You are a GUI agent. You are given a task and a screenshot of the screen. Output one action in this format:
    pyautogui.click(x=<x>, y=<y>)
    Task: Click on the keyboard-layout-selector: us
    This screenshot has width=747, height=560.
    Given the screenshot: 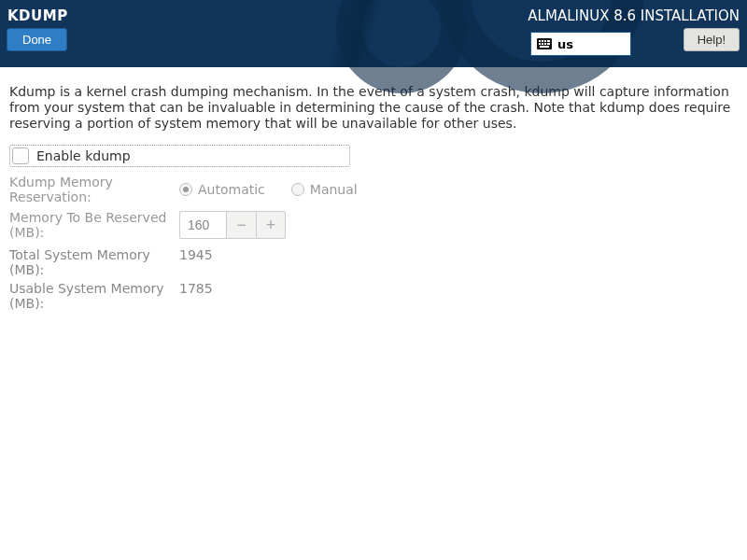 What is the action you would take?
    pyautogui.click(x=581, y=44)
    